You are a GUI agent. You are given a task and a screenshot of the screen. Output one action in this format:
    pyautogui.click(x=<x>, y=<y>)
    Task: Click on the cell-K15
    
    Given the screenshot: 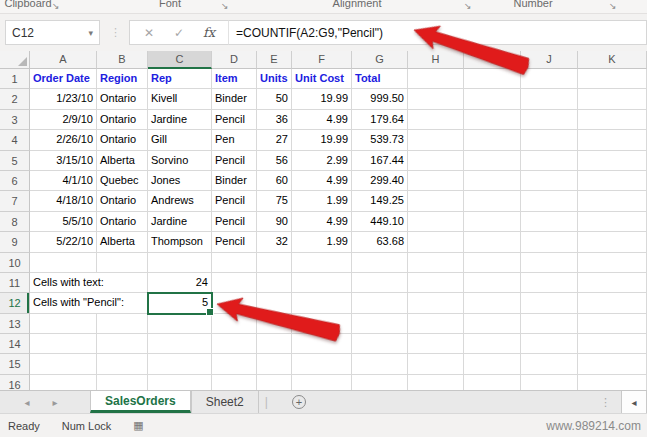 What is the action you would take?
    pyautogui.click(x=612, y=364)
    